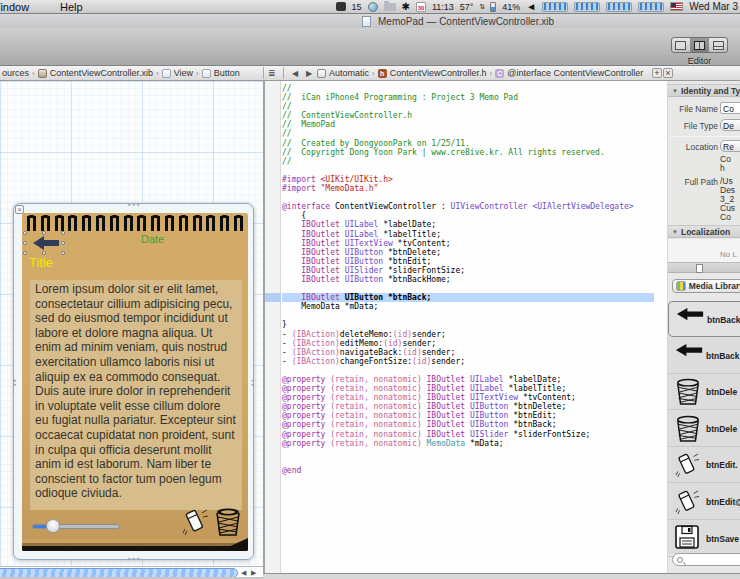 Image resolution: width=740 pixels, height=579 pixels. Describe the element at coordinates (704, 429) in the screenshot. I see `media-item-btnDele: btnDele` at that location.